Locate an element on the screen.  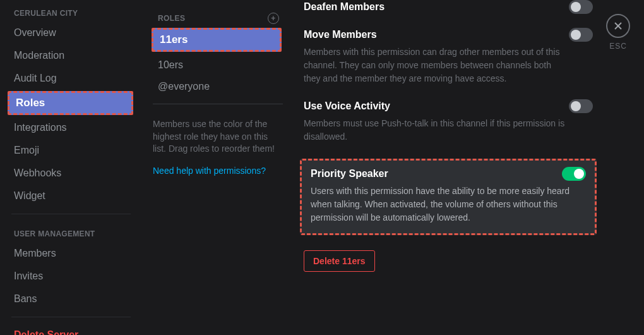
perm-title: Move Members is located at coordinates (340, 35).